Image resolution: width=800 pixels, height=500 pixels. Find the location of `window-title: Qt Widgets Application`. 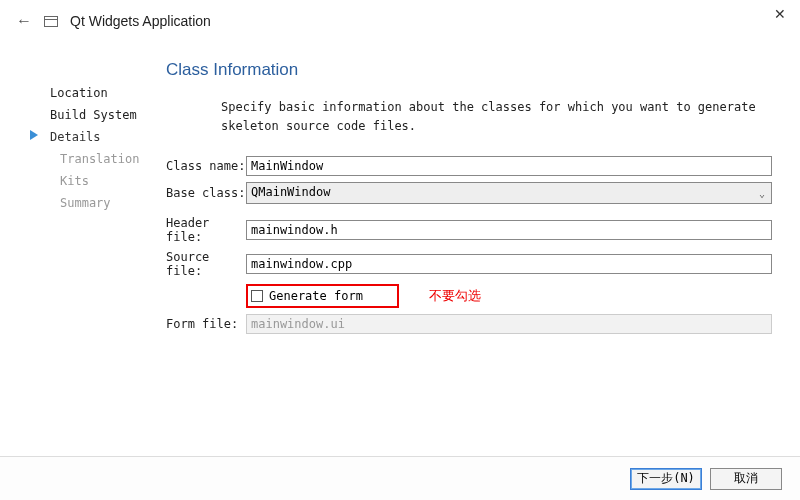

window-title: Qt Widgets Application is located at coordinates (140, 21).